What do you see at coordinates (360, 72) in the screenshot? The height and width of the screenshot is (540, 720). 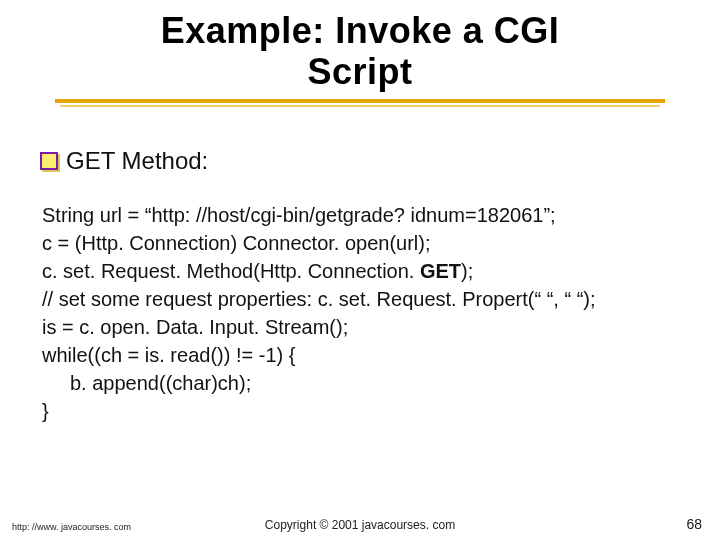 I see `title-line-2: Script` at bounding box center [360, 72].